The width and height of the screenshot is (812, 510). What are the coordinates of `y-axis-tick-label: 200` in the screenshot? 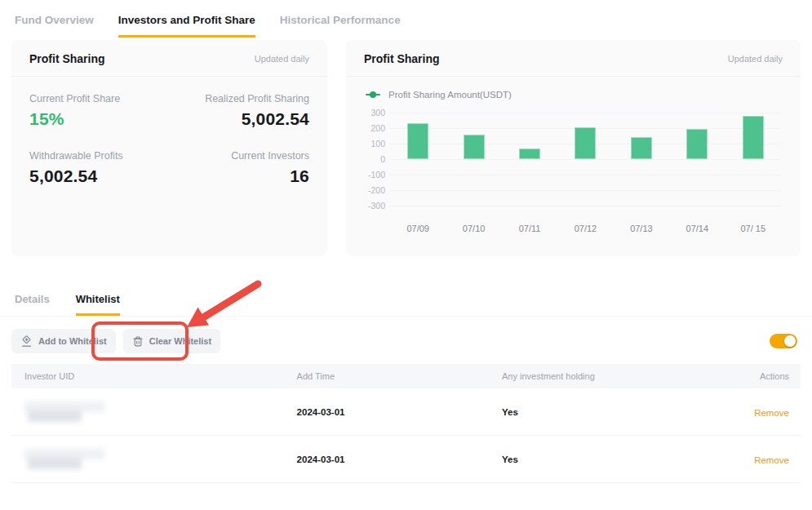 It's located at (378, 128).